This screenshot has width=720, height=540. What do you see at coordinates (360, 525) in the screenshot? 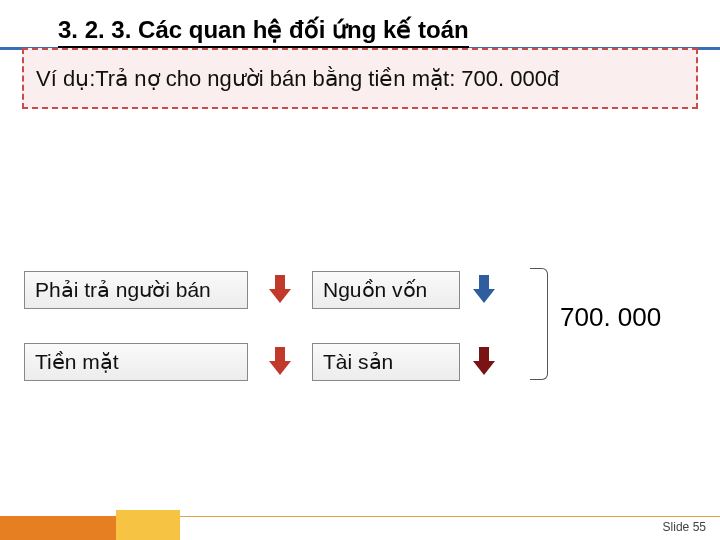
I see `footer: Slide 55` at bounding box center [360, 525].